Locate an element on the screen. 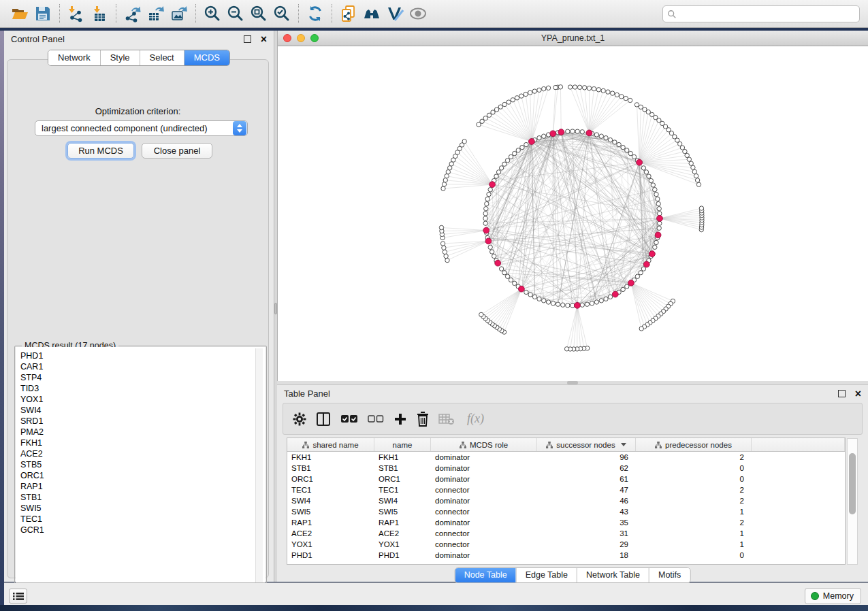 The image size is (868, 611). criterion-dropdown: largest connected component (undirected) is located at coordinates (142, 128).